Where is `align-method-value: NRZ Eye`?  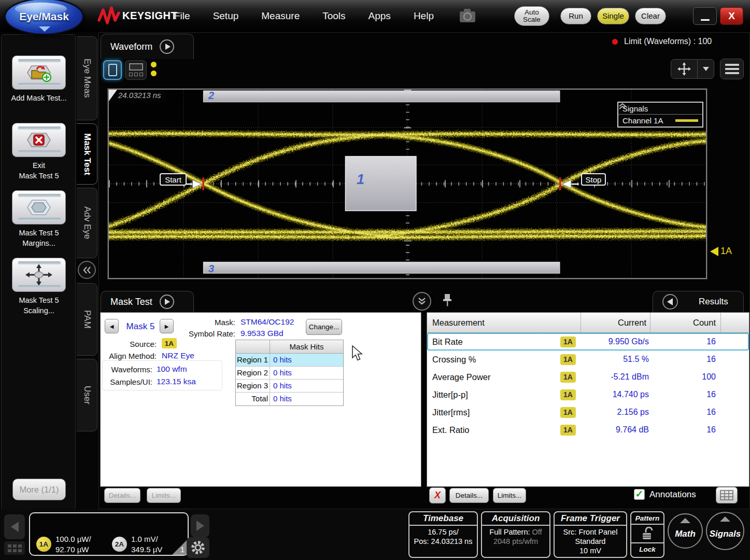 align-method-value: NRZ Eye is located at coordinates (178, 356).